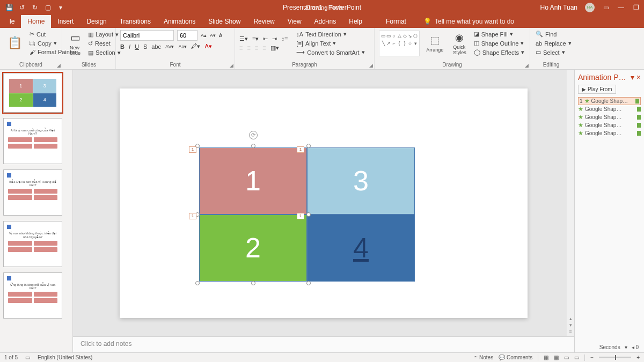  I want to click on text-direction-button: ↕A Text Direction ▾, so click(331, 34).